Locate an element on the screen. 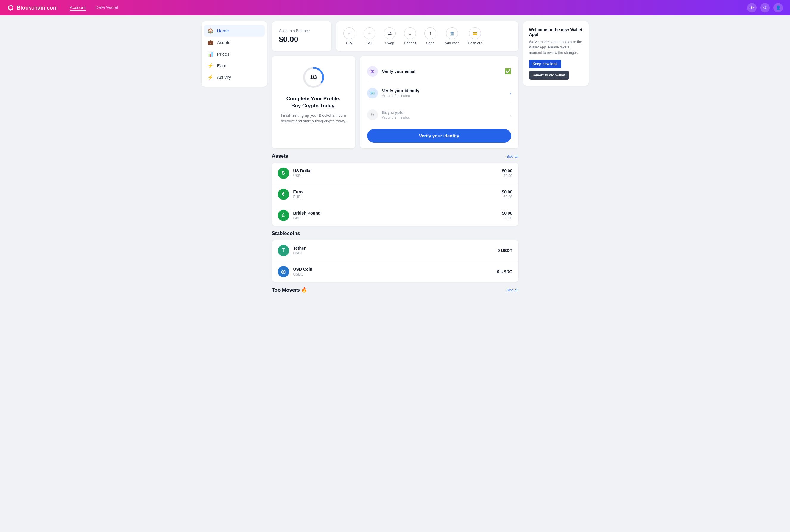 The image size is (790, 532). sidebar-item-home-label: Home is located at coordinates (223, 31).